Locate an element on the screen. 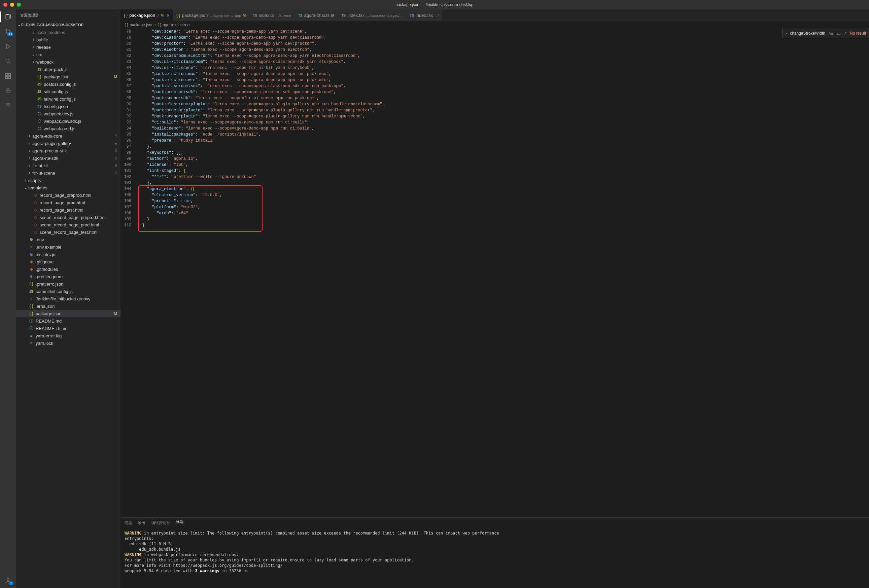  panel-tab: 终端 is located at coordinates (180, 523).